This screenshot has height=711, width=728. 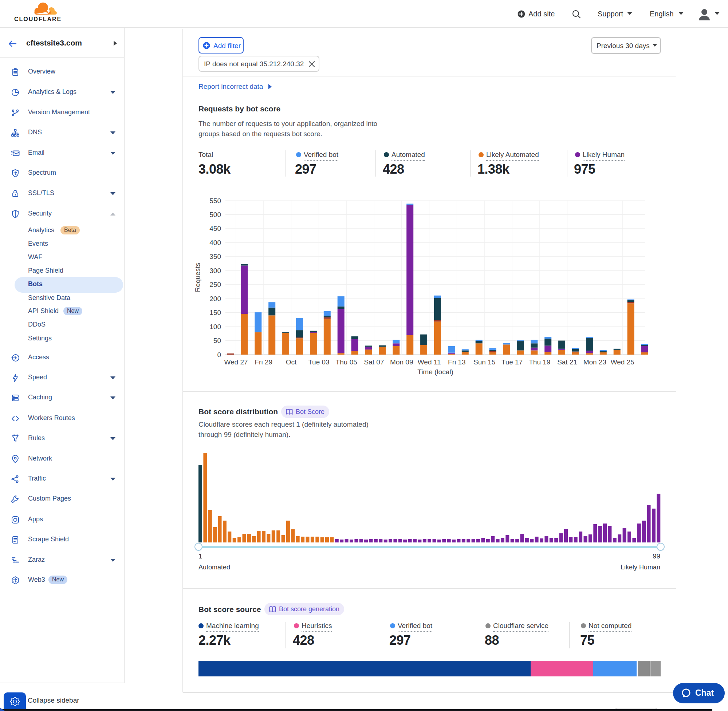 What do you see at coordinates (347, 362) in the screenshot?
I see `svg-text: Thu 05` at bounding box center [347, 362].